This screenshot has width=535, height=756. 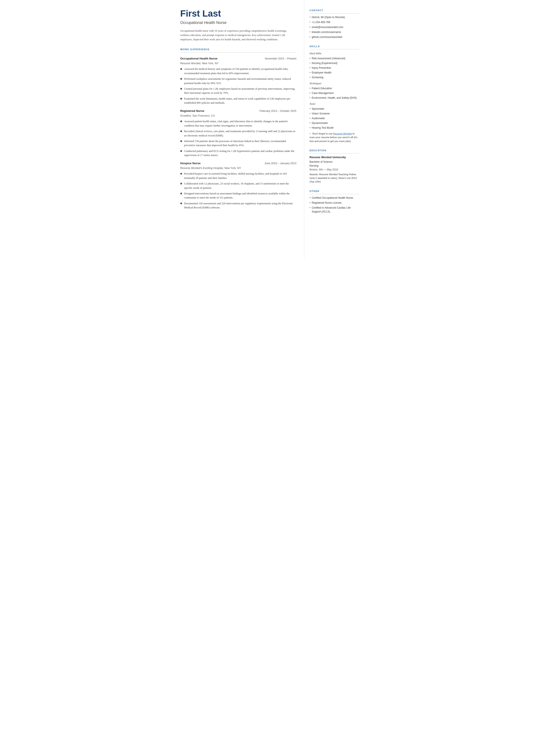 What do you see at coordinates (239, 116) in the screenshot?
I see `job-2-company: Growthsi, San Francisco, CA` at bounding box center [239, 116].